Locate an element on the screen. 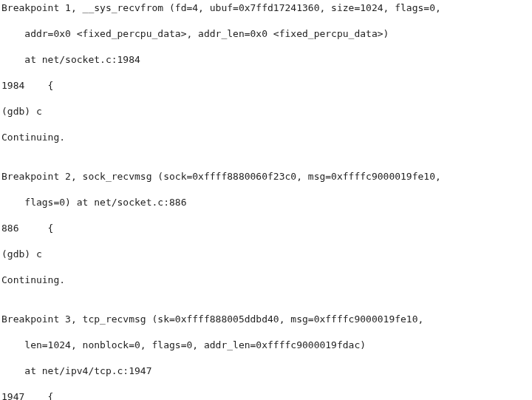  bp-header: Breakpoint 3, tcp_recvmsg (sk=0xffff8880… is located at coordinates (266, 319).